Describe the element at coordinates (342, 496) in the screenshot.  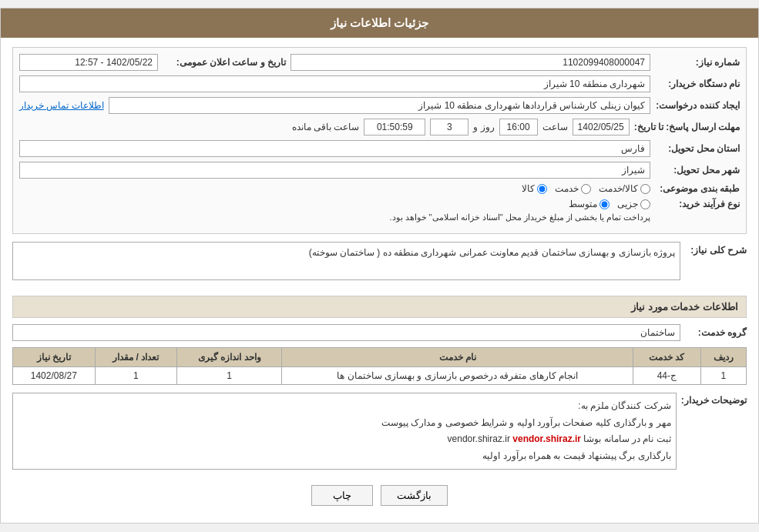
I see `print-button: چاپ` at that location.